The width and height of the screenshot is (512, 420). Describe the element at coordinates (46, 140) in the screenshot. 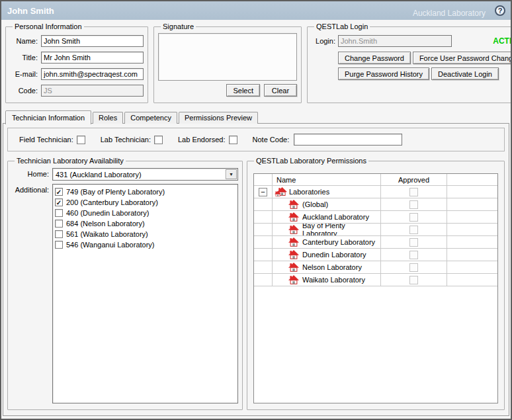

I see `field-technician-label: Field Technician:` at that location.